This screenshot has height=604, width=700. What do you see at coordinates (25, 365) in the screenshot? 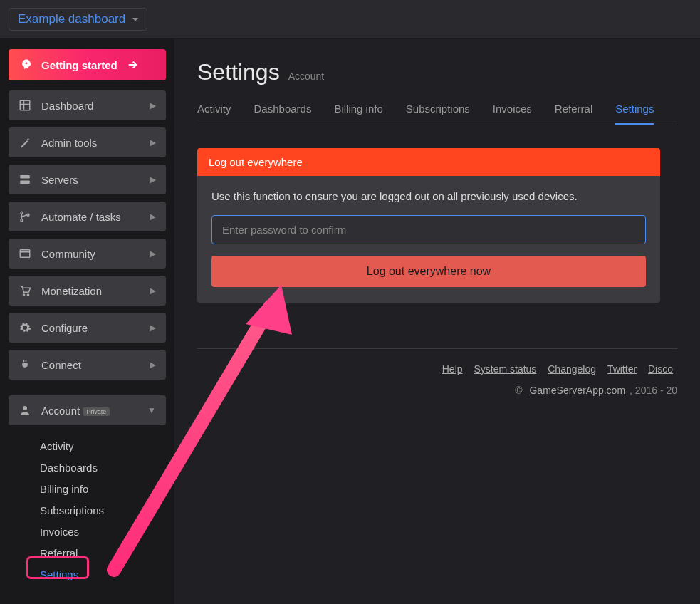
I see `plug-icon` at bounding box center [25, 365].